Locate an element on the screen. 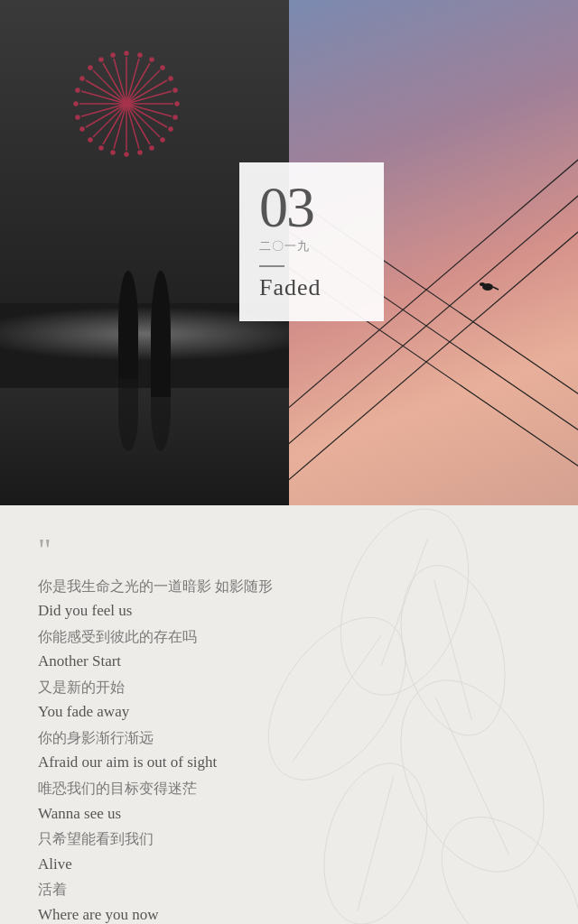 The height and width of the screenshot is (924, 578). lyrics-line: Wanna see us is located at coordinates (289, 814).